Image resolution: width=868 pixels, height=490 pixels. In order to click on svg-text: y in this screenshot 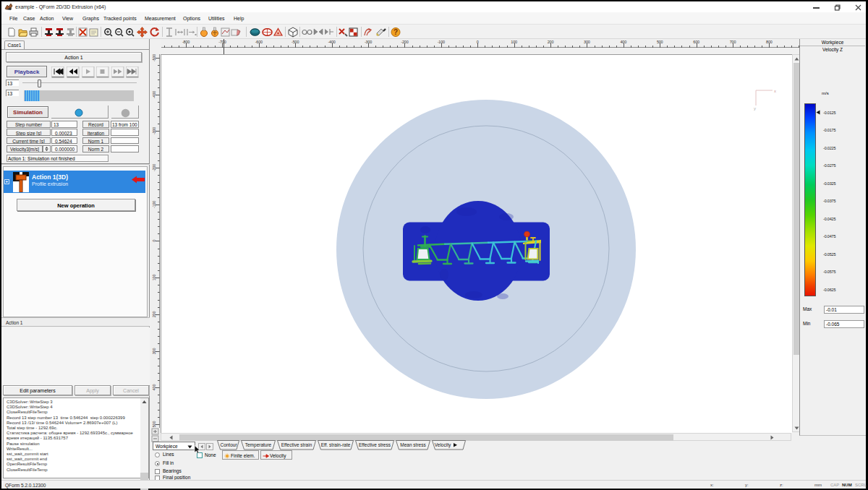, I will do `click(755, 108)`.